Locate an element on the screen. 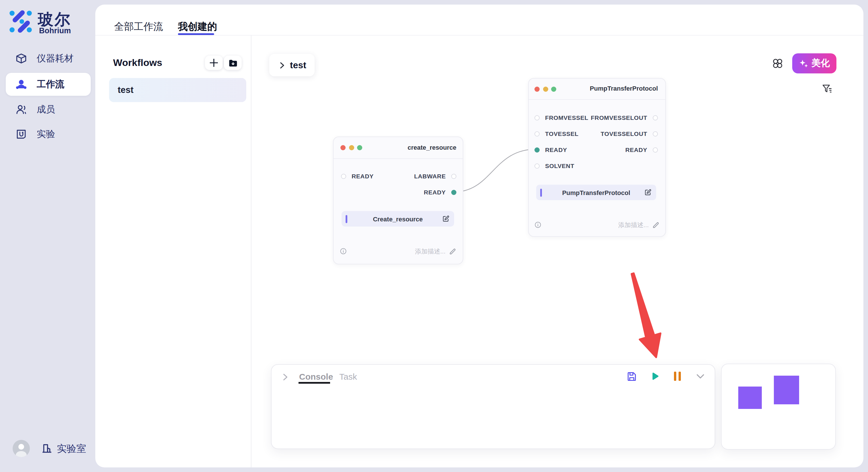 This screenshot has height=472, width=868. port-output-fromvesselout: FROMVESSELOUT is located at coordinates (624, 117).